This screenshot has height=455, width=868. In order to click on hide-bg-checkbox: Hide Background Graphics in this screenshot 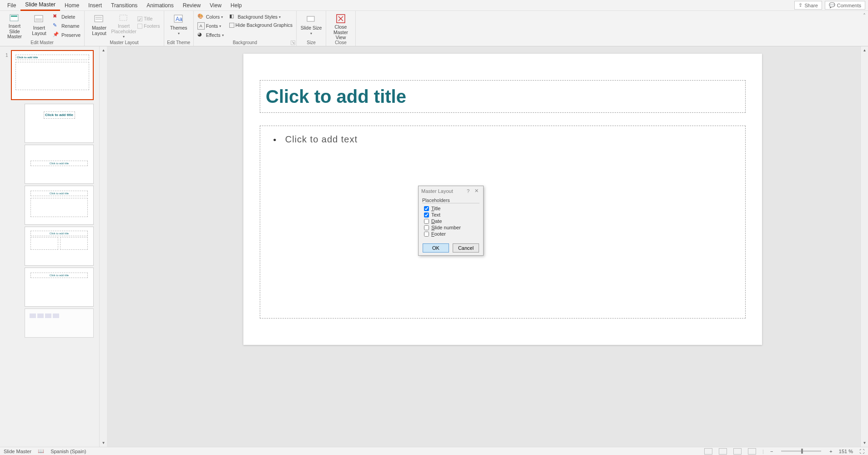, I will do `click(261, 25)`.